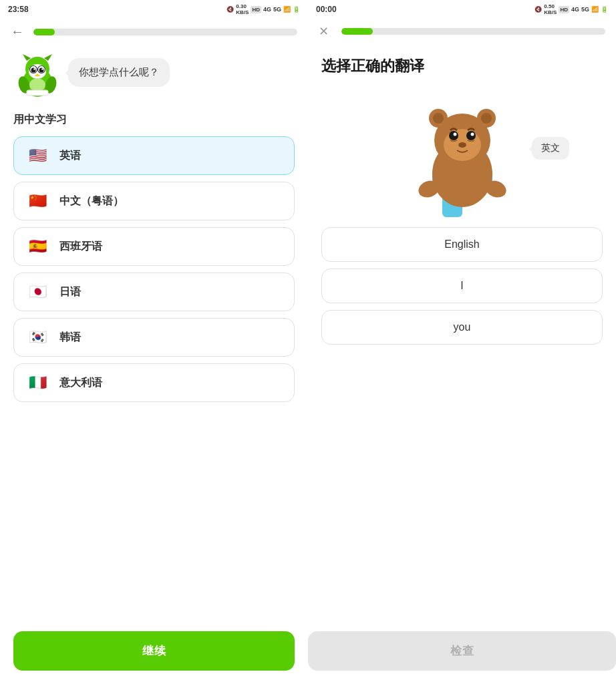 The image size is (616, 684). What do you see at coordinates (357, 31) in the screenshot?
I see `right-progress-bar-fill` at bounding box center [357, 31].